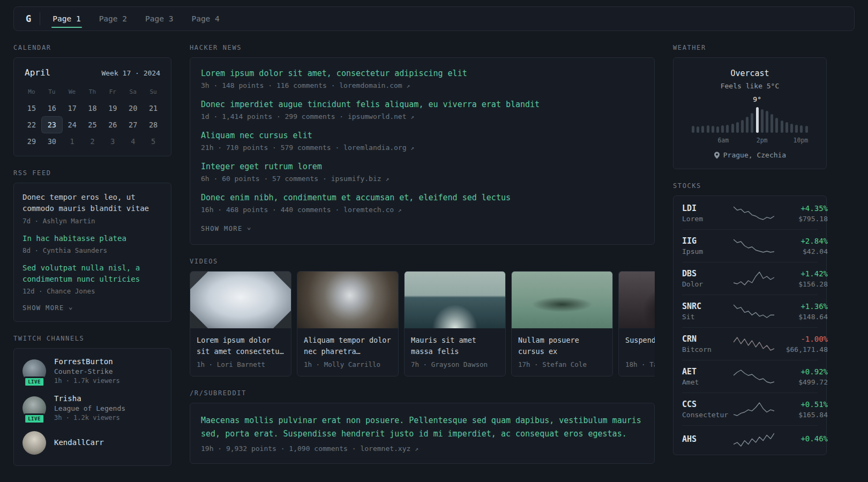 This screenshot has width=868, height=482. I want to click on hackernews-item-domain: loremdomain.com, so click(371, 86).